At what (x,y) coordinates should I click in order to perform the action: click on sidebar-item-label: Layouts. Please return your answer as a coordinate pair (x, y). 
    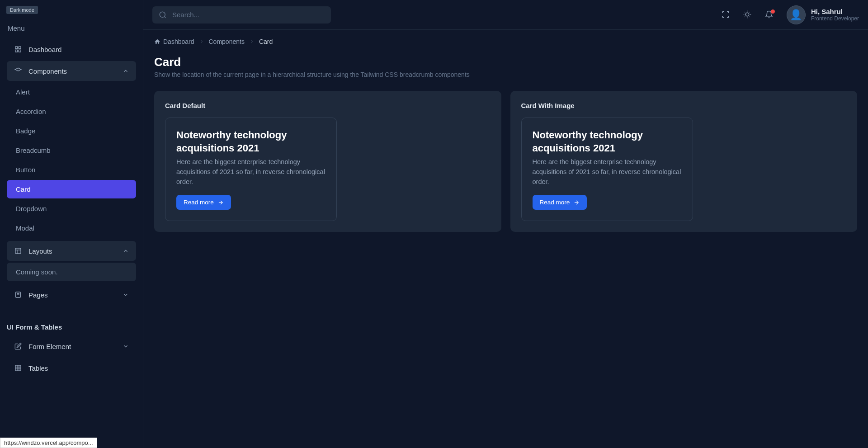
    Looking at the image, I should click on (41, 251).